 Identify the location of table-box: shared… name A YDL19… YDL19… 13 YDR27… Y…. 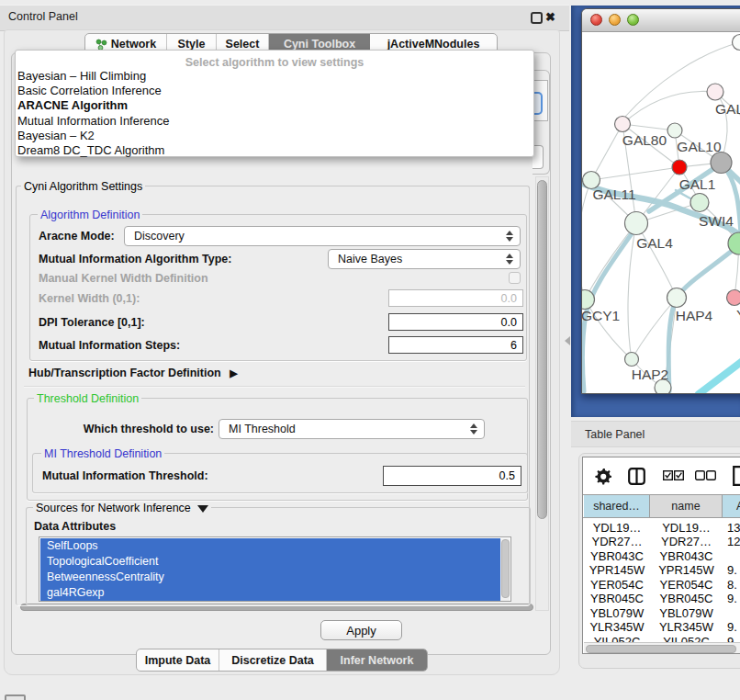
(661, 555).